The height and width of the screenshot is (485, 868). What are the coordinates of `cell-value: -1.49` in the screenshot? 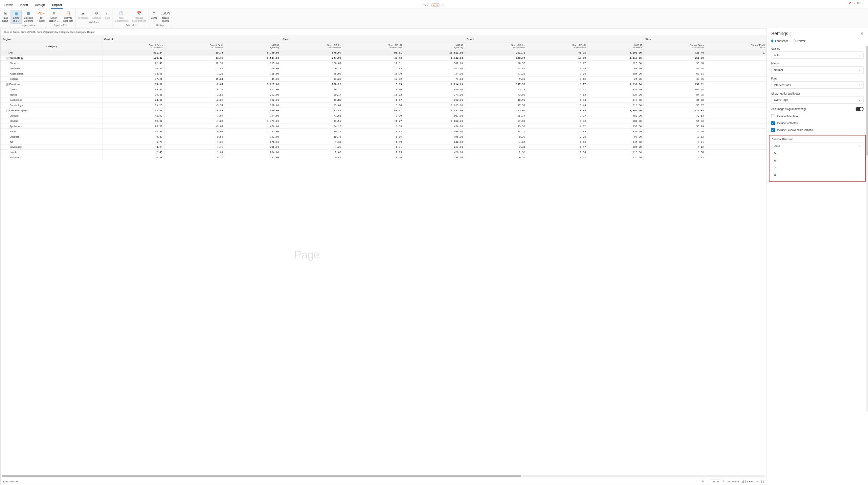 It's located at (195, 68).